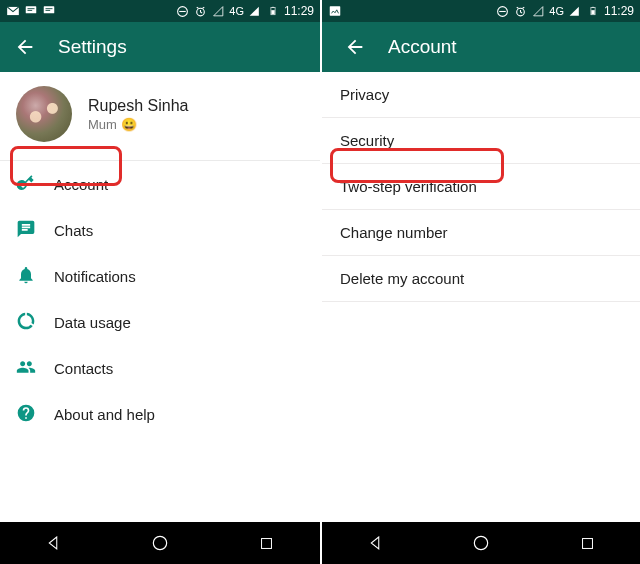  Describe the element at coordinates (26, 184) in the screenshot. I see `key-icon` at that location.